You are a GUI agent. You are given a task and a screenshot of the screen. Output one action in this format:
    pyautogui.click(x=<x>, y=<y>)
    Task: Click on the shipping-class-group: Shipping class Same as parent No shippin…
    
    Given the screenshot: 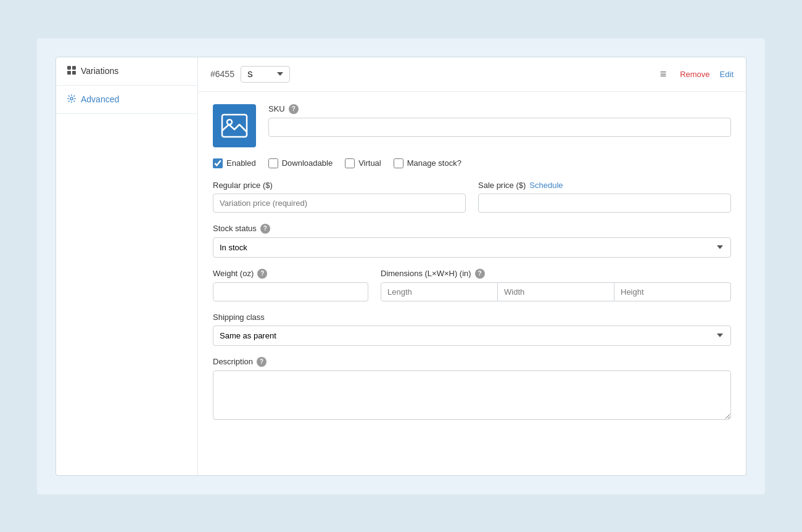 What is the action you would take?
    pyautogui.click(x=472, y=329)
    